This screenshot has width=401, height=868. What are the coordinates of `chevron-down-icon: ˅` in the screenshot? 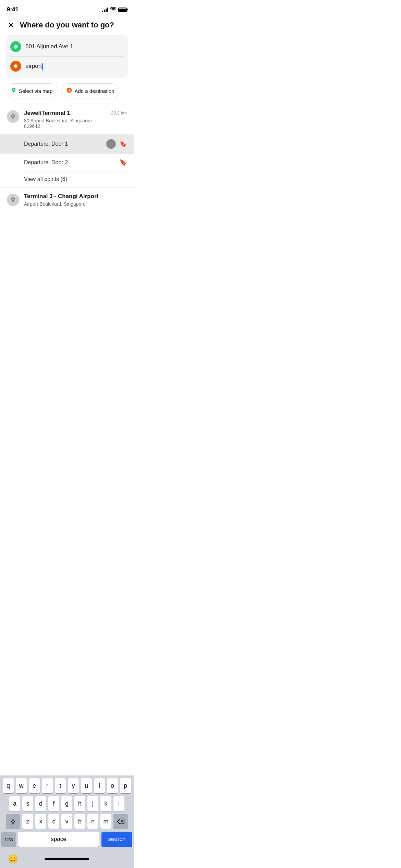 It's located at (71, 179).